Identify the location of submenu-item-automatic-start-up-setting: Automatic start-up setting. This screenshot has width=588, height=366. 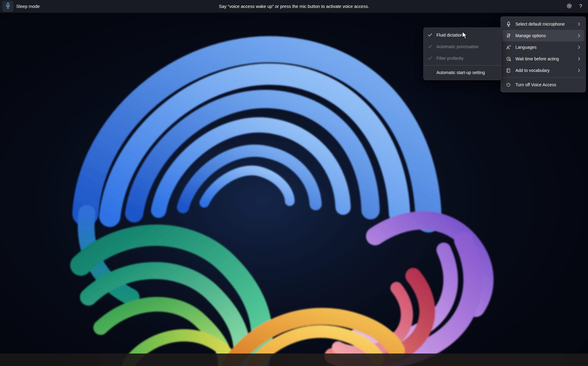
(462, 73).